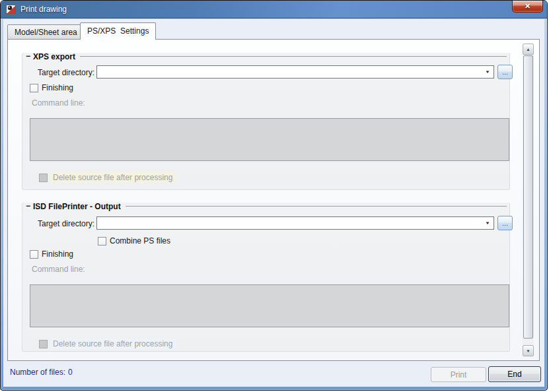  What do you see at coordinates (529, 350) in the screenshot?
I see `scroll-down-icon: ▼` at bounding box center [529, 350].